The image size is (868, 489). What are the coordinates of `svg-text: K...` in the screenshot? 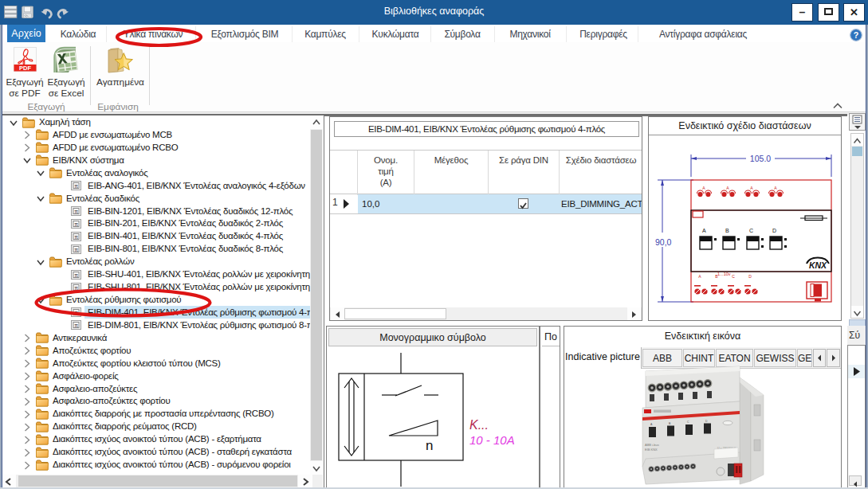 It's located at (479, 425).